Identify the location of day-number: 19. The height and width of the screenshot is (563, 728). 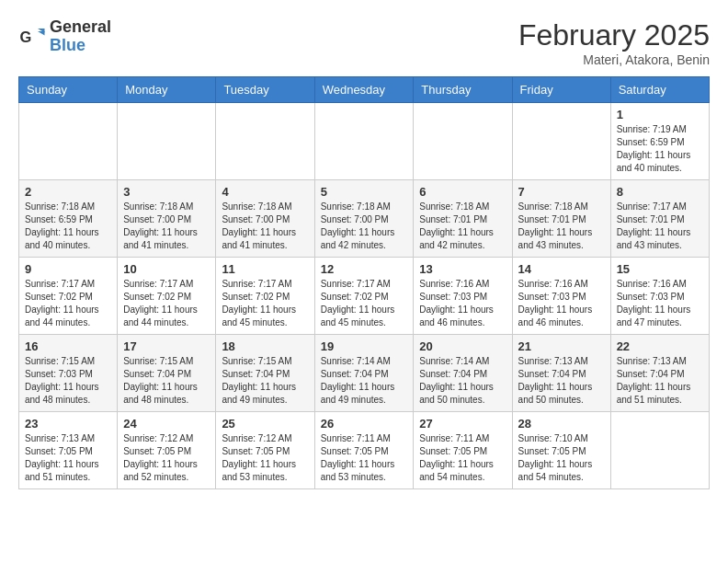
(364, 346).